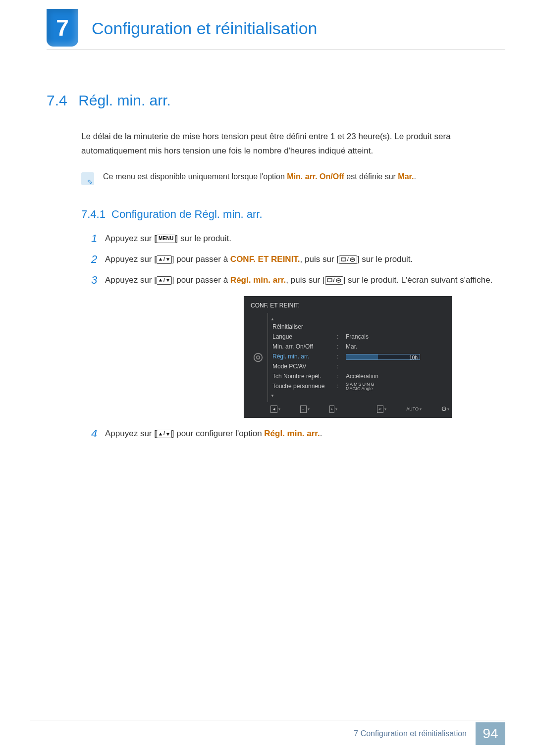 This screenshot has height=756, width=535. I want to click on menu-button-icon: MENU, so click(166, 239).